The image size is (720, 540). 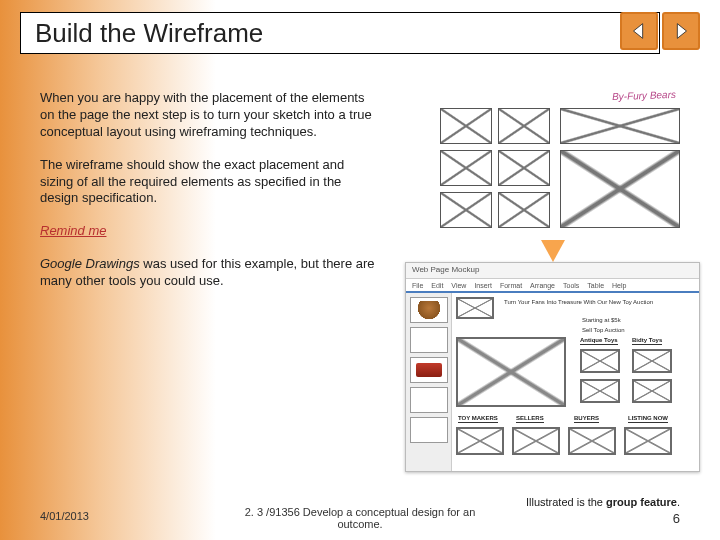 I want to click on footer-center: 2. 3 /91356 Develop a conceptual design …, so click(x=360, y=518).